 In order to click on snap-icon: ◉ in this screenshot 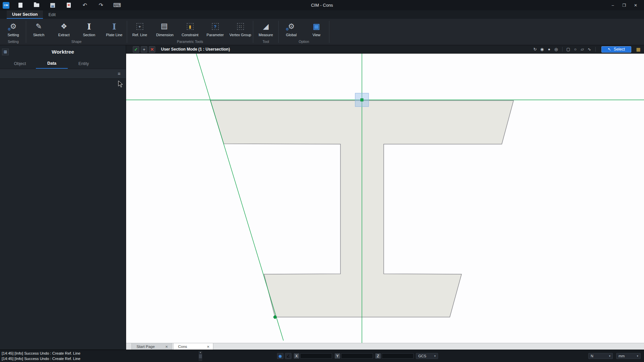, I will do `click(280, 356)`.